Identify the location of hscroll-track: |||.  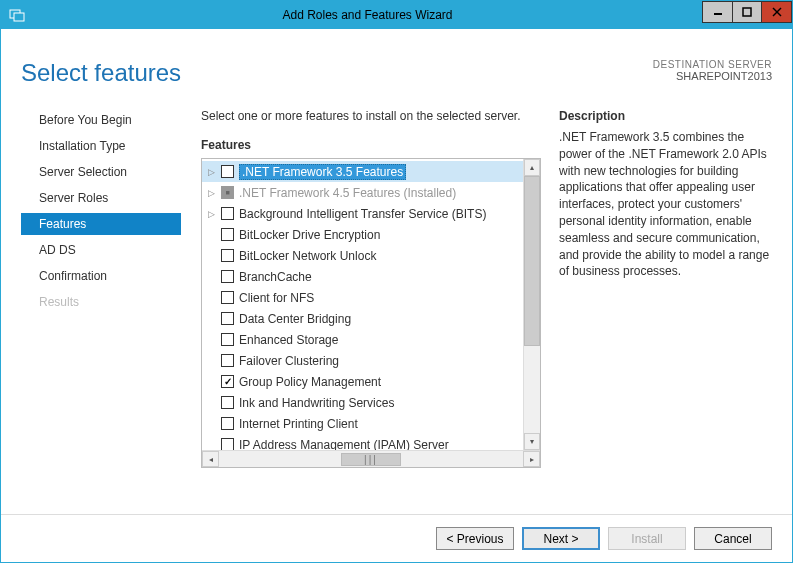
(371, 459).